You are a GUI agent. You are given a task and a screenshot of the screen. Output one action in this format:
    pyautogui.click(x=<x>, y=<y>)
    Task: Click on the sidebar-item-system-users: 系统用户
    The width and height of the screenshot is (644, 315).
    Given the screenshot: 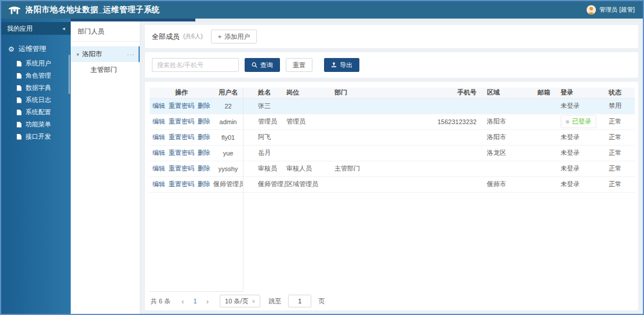 What is the action you would take?
    pyautogui.click(x=36, y=64)
    